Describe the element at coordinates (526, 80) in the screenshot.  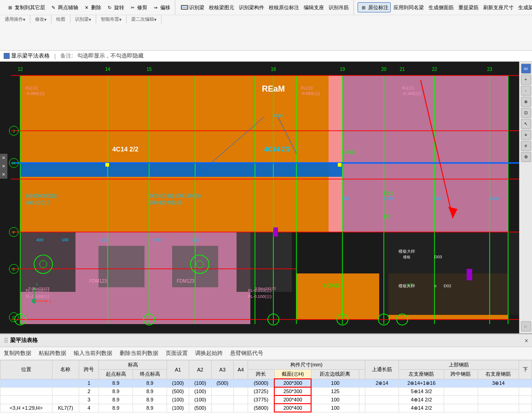
I see `sidebar-btn-zoom-in: +` at that location.